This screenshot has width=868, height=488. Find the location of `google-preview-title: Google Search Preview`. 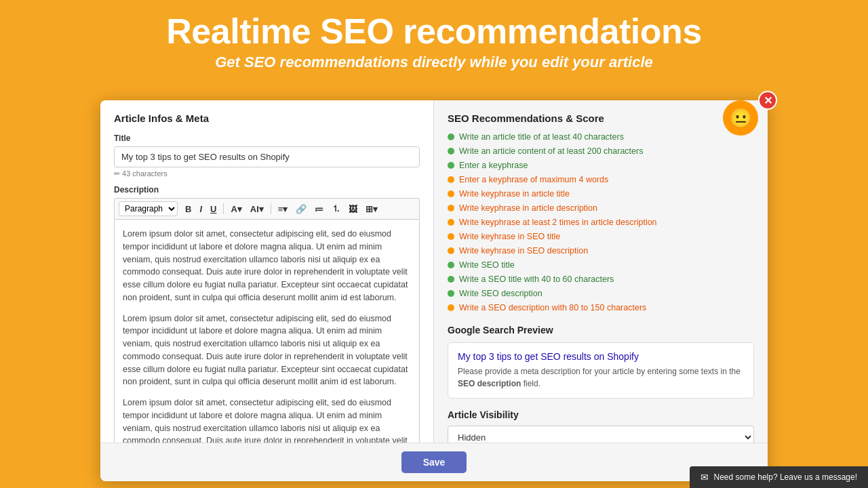

google-preview-title: Google Search Preview is located at coordinates (601, 330).